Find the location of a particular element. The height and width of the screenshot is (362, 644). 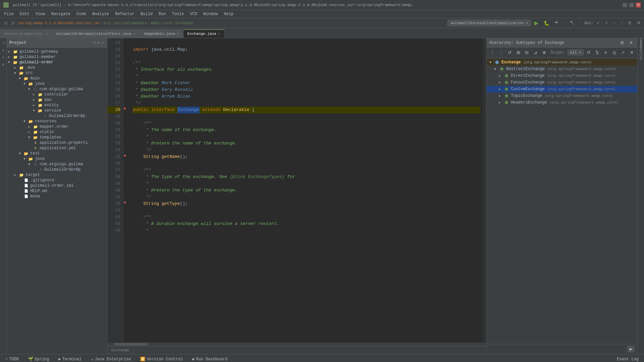

hierarchy-run-btn: ▶ is located at coordinates (631, 349).